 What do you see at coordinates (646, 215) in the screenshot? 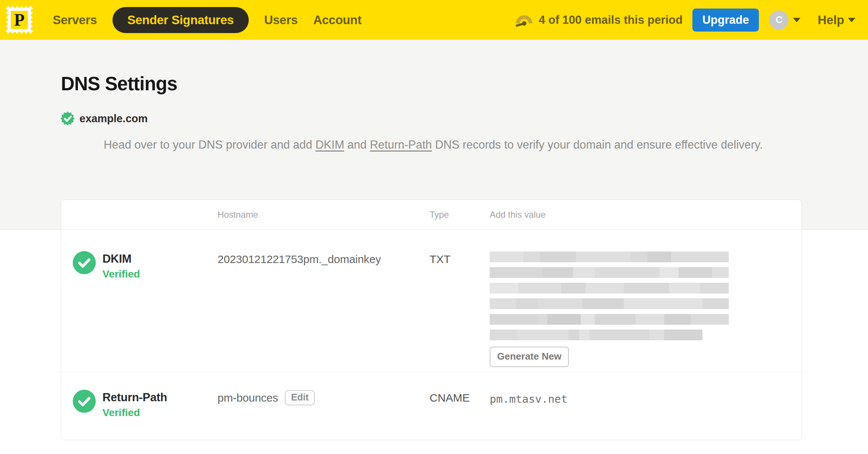
I see `column-header-value: Add this value` at bounding box center [646, 215].